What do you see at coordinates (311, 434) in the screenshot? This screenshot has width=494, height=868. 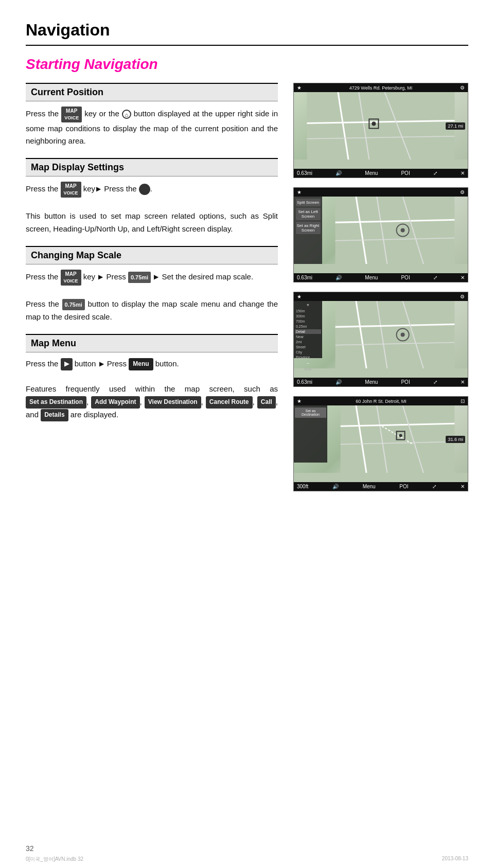 I see `map4-sidebar: Set asDestination` at bounding box center [311, 434].